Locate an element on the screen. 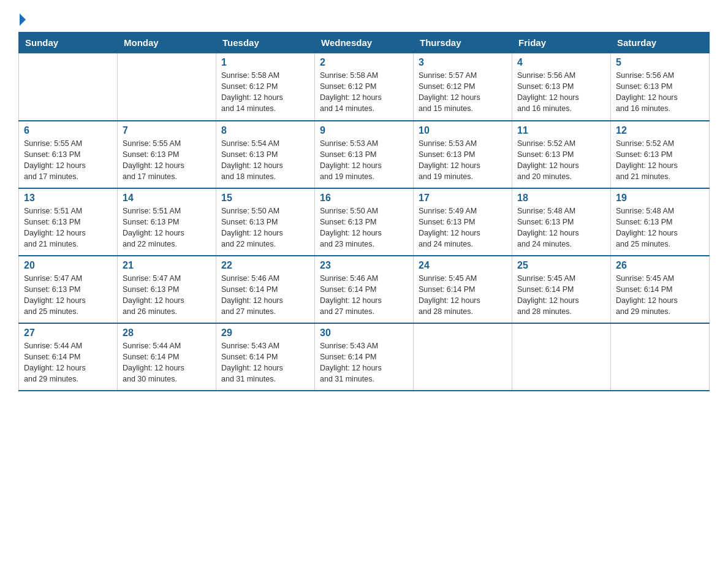 The height and width of the screenshot is (563, 728). calendar-cell: 16Sunrise: 5:50 AM Sunset: 6:13 PM Dayli… is located at coordinates (364, 222).